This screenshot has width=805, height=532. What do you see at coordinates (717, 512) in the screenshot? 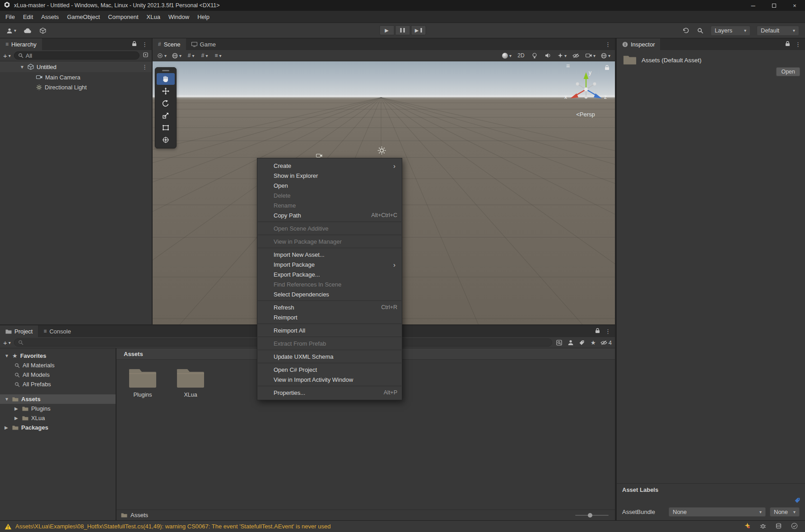
I see `assetbundle-dropdown: None ▾` at bounding box center [717, 512].